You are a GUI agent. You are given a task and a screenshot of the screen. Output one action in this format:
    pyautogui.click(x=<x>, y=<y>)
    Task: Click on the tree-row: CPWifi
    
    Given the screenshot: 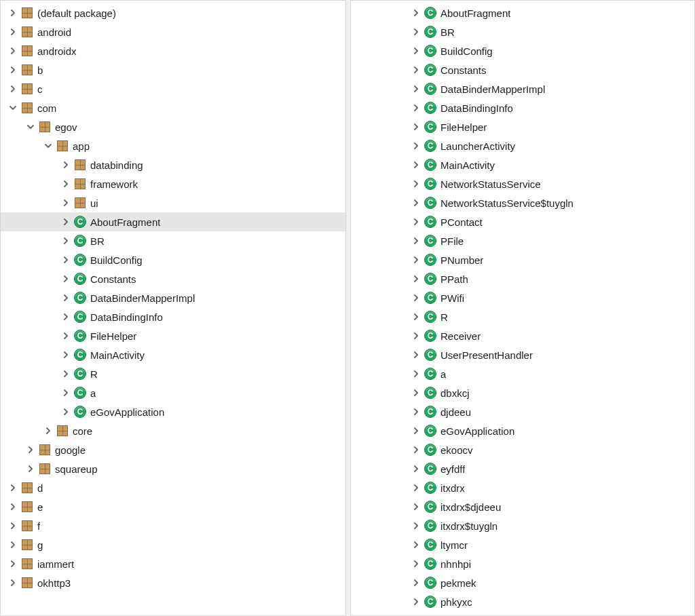 What is the action you would take?
    pyautogui.click(x=523, y=298)
    